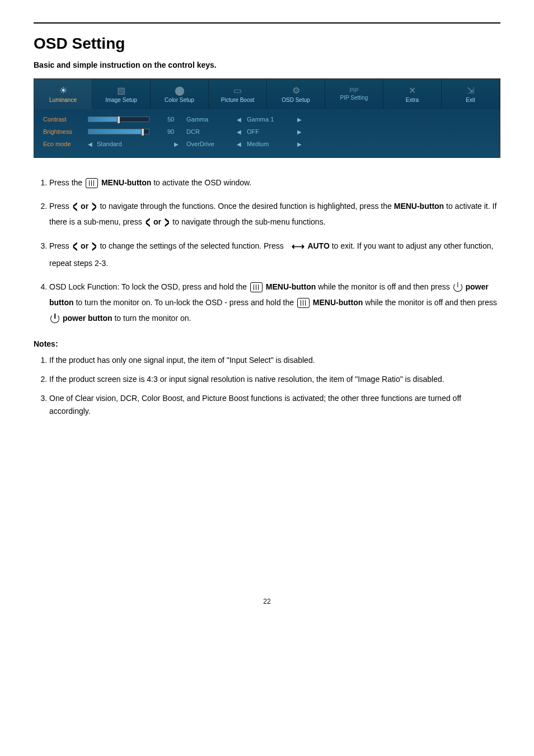  Describe the element at coordinates (275, 361) in the screenshot. I see `note-item: If the product has only one signal input…` at that location.